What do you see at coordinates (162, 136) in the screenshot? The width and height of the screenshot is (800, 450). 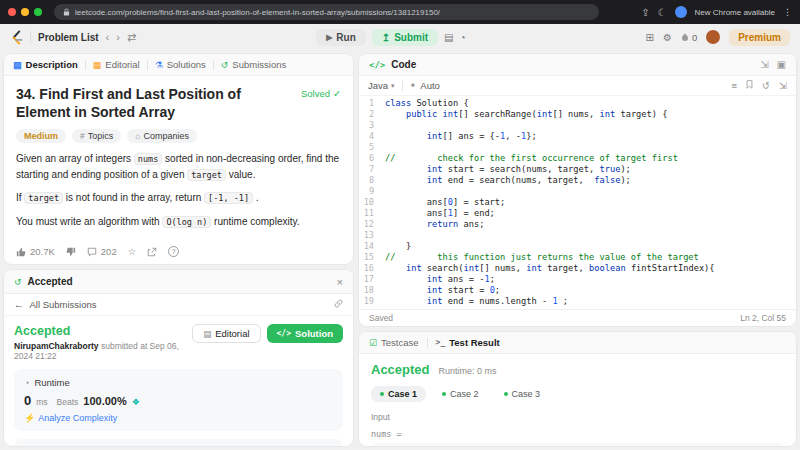 I see `companies-badge: ⌂ Companies` at bounding box center [162, 136].